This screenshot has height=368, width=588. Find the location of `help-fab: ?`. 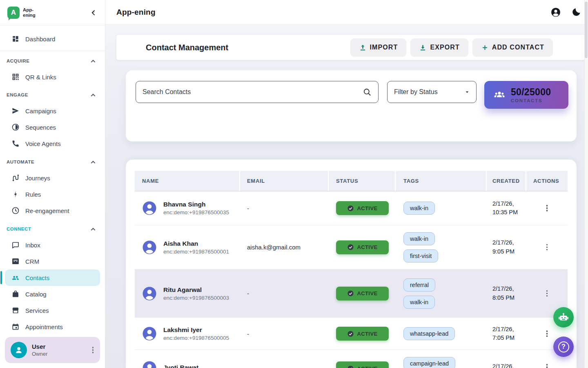

help-fab: ? is located at coordinates (564, 347).